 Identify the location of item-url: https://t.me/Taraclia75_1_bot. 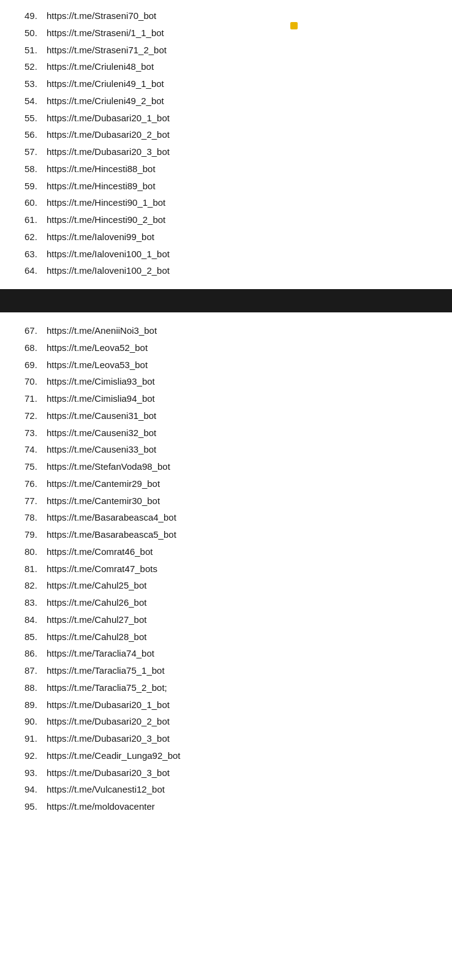
(105, 671).